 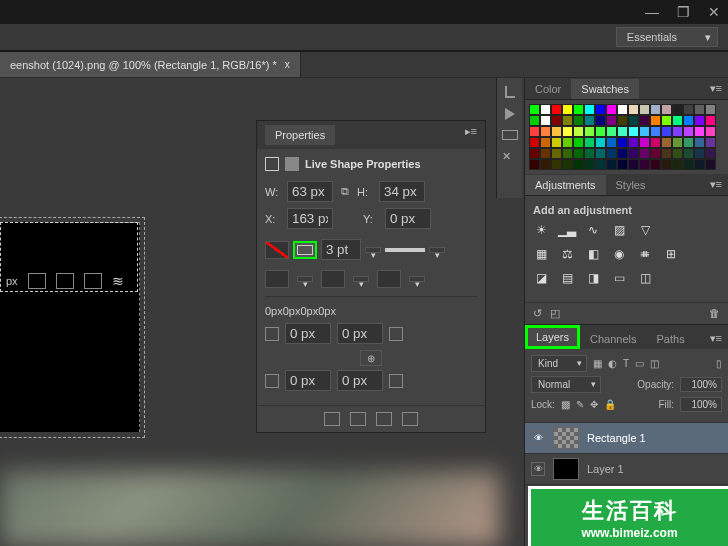 I want to click on filter-pixel-icon: ▦, so click(x=598, y=364).